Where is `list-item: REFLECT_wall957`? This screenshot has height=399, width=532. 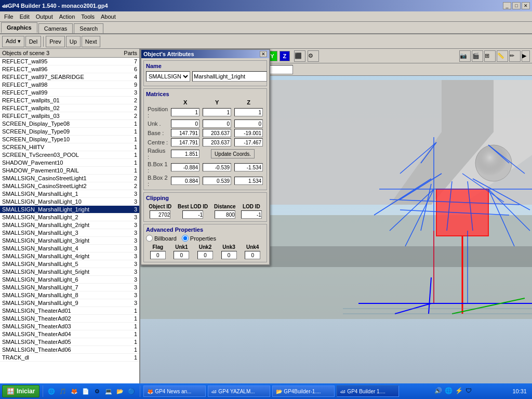 list-item: REFLECT_wall957 is located at coordinates (70, 61).